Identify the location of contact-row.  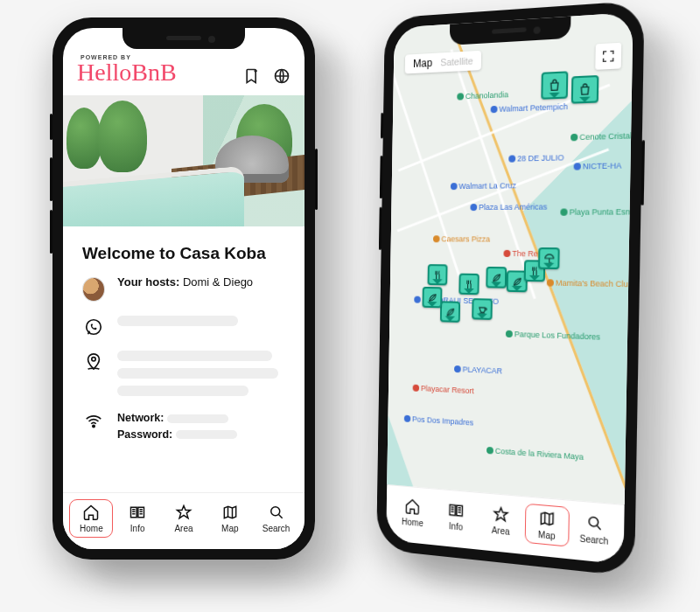
(184, 326).